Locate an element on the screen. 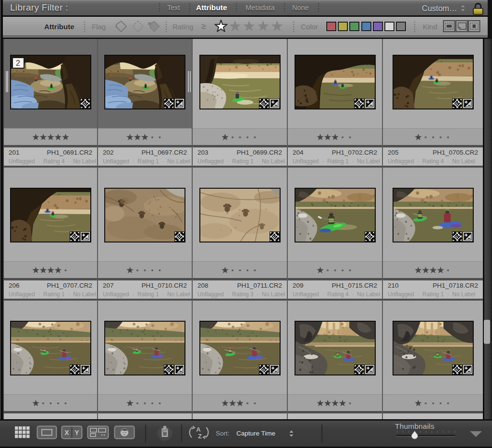 The width and height of the screenshot is (492, 448). svg-text: A is located at coordinates (198, 429).